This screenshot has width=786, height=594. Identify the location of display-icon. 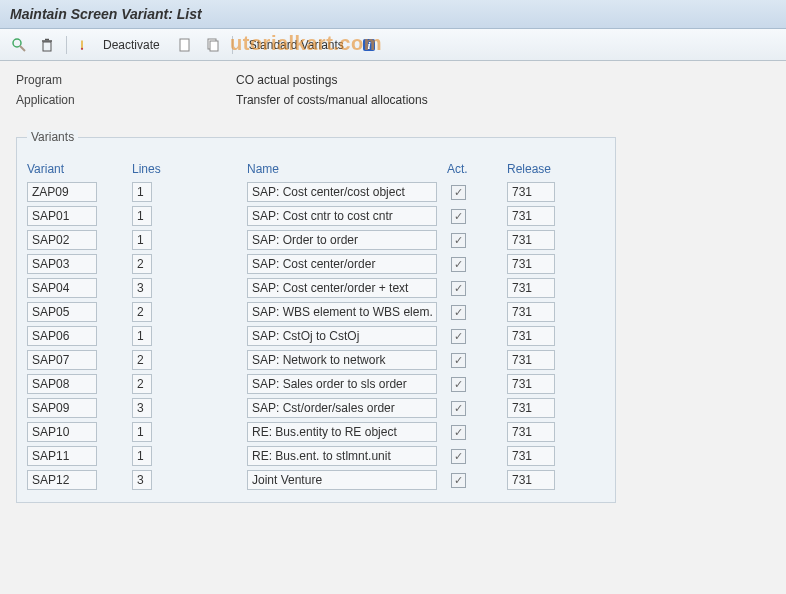
(19, 45).